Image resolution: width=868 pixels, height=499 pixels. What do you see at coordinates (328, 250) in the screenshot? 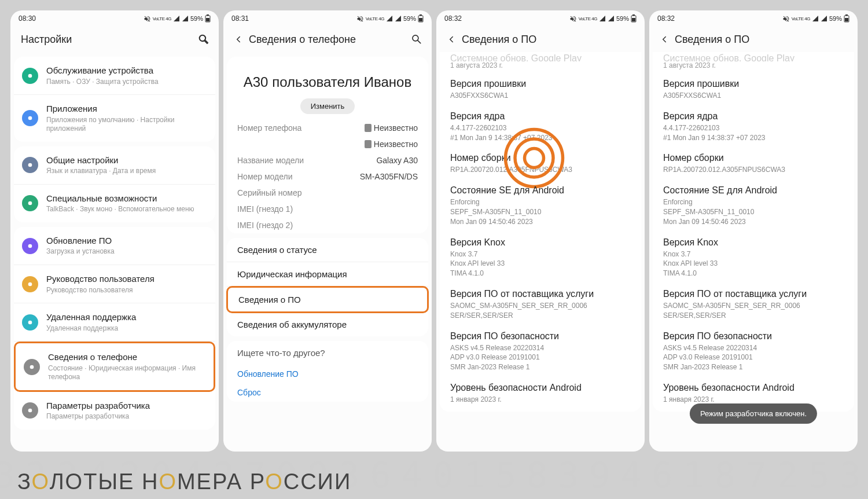
I see `link-item: Сведения о статусе` at bounding box center [328, 250].